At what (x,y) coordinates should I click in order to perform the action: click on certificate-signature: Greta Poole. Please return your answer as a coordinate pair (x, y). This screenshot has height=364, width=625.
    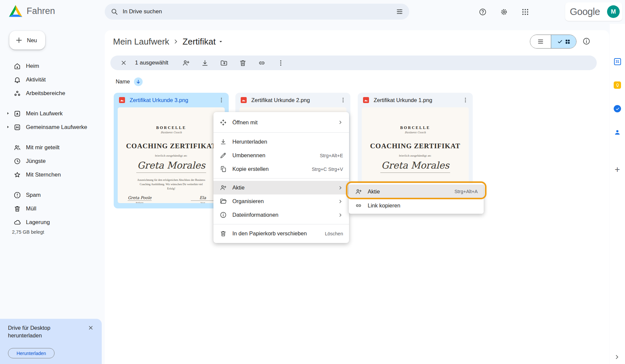
    Looking at the image, I should click on (140, 198).